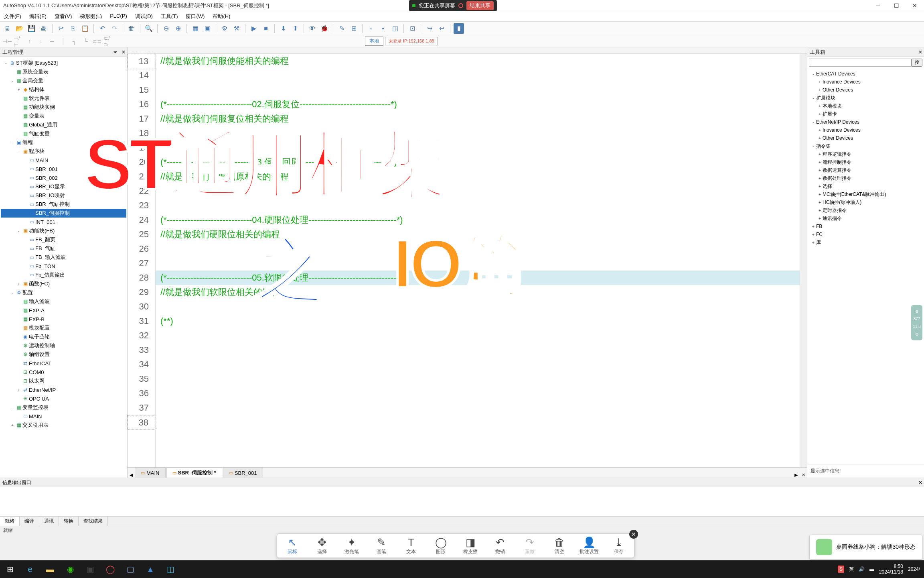  Describe the element at coordinates (917, 323) in the screenshot. I see `side-gadget: ⊕87711.8⊙` at that location.